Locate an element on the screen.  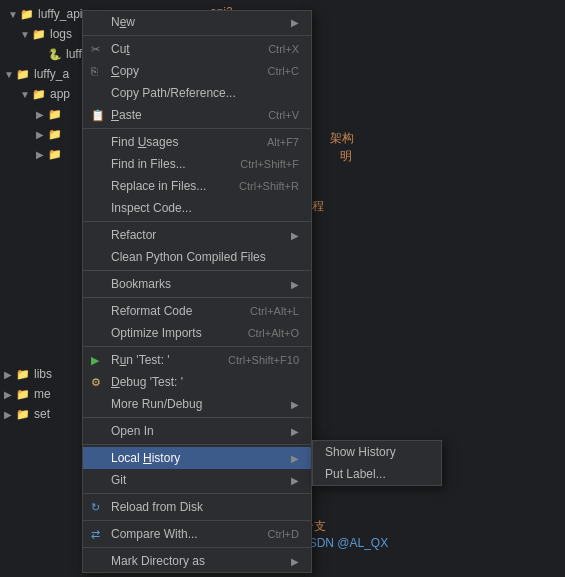
menu-item-runtest: ▶ Run 'Test: ' Ctrl+Shift+F10 is located at coordinates (197, 360).